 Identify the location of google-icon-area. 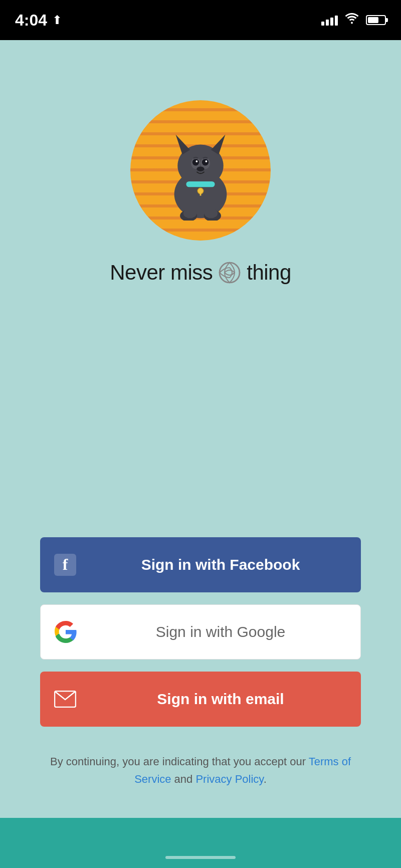
(66, 632).